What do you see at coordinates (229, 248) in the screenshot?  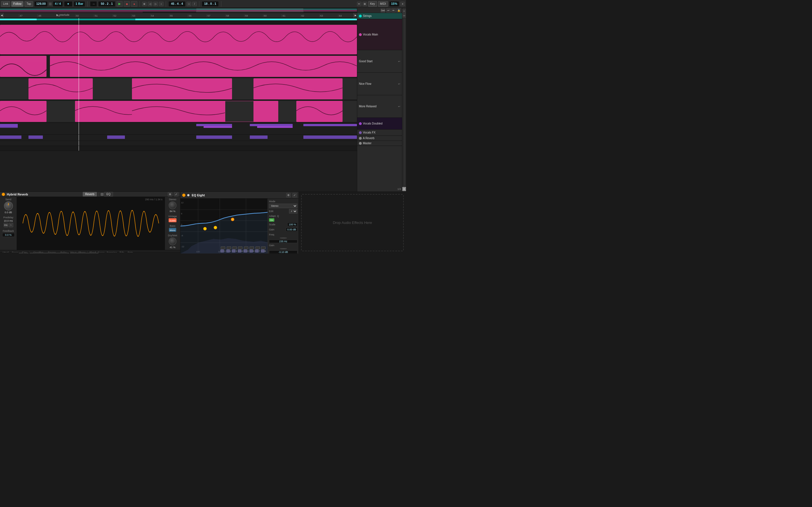 I see `band2-type-icon` at bounding box center [229, 248].